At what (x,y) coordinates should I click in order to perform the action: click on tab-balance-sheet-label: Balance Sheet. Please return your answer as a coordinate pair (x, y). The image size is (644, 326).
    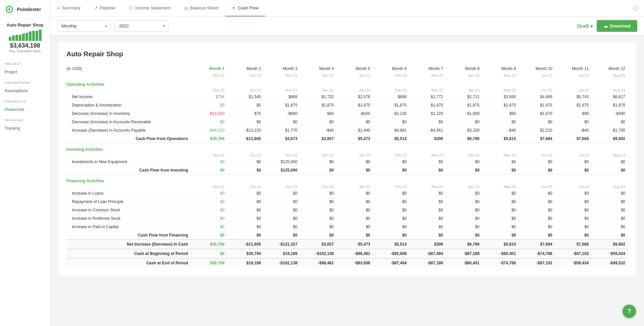
    Looking at the image, I should click on (205, 8).